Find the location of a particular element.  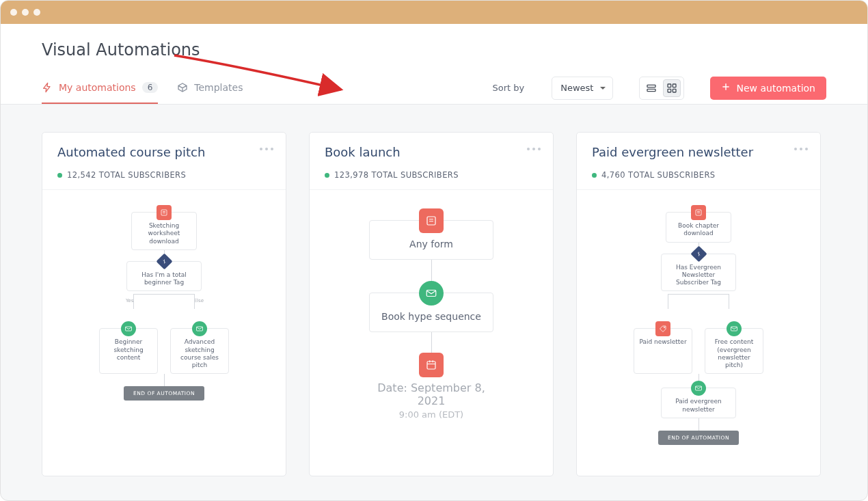

sort-label: Sort by is located at coordinates (508, 87).